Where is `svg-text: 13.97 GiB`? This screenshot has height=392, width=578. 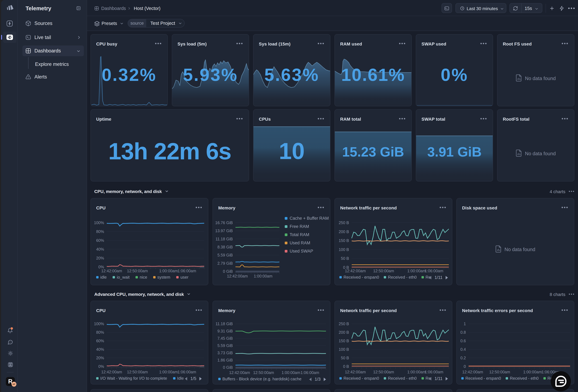 svg-text: 13.97 GiB is located at coordinates (224, 231).